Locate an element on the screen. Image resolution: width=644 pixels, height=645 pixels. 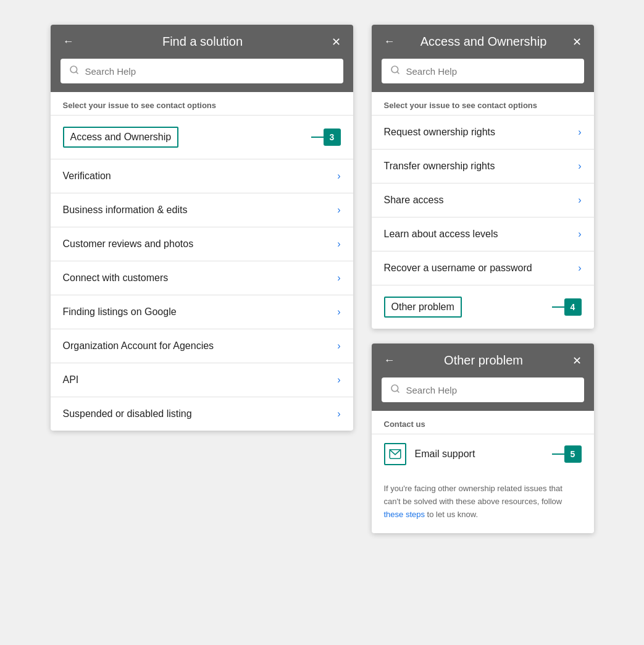
ownership-search-input is located at coordinates (491, 72).